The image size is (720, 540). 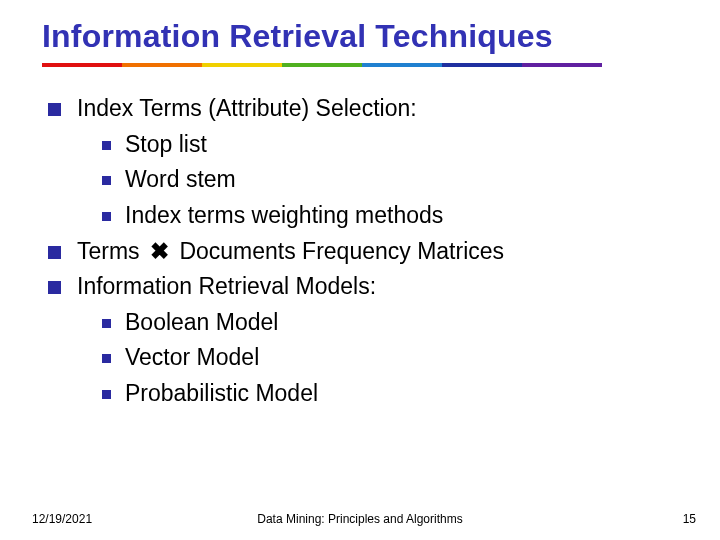 What do you see at coordinates (166, 145) in the screenshot?
I see `list-item-text: Stop list` at bounding box center [166, 145].